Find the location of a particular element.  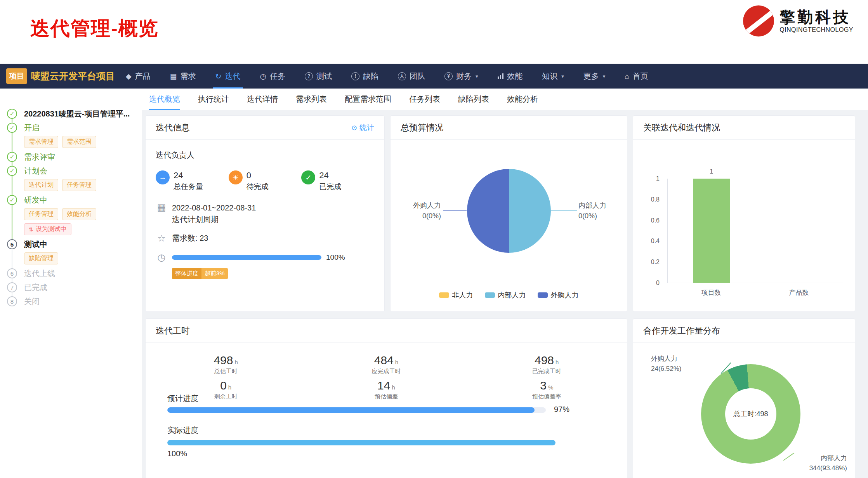

pending-icon: ☀ is located at coordinates (236, 177).